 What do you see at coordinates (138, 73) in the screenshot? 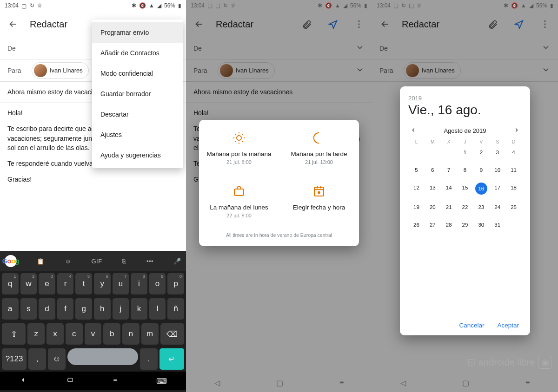
I see `menu-confidential: Modo confidencial` at bounding box center [138, 73].